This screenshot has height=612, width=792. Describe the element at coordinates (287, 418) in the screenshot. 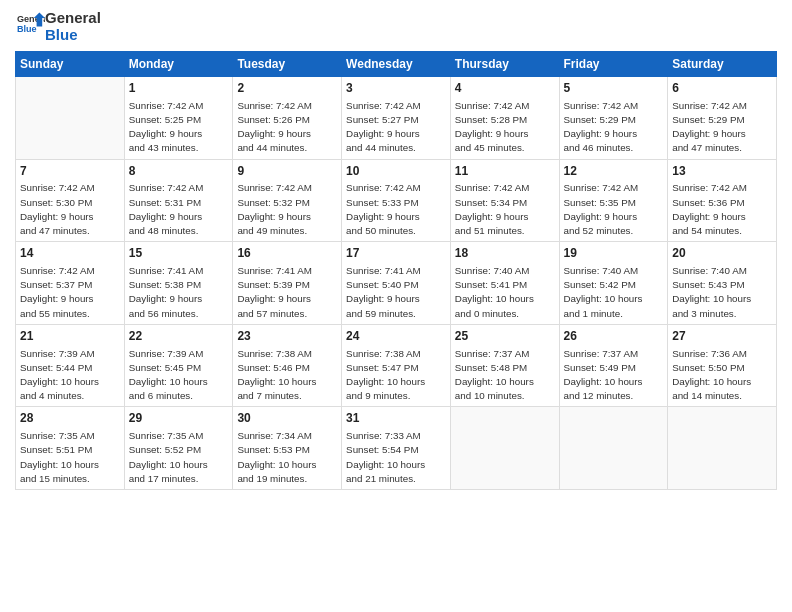

I see `day-number: 30` at that location.